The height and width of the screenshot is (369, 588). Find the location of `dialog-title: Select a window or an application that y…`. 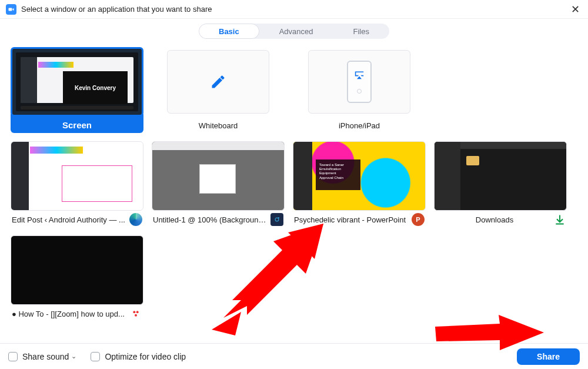

dialog-title: Select a window or an application that y… is located at coordinates (116, 9).